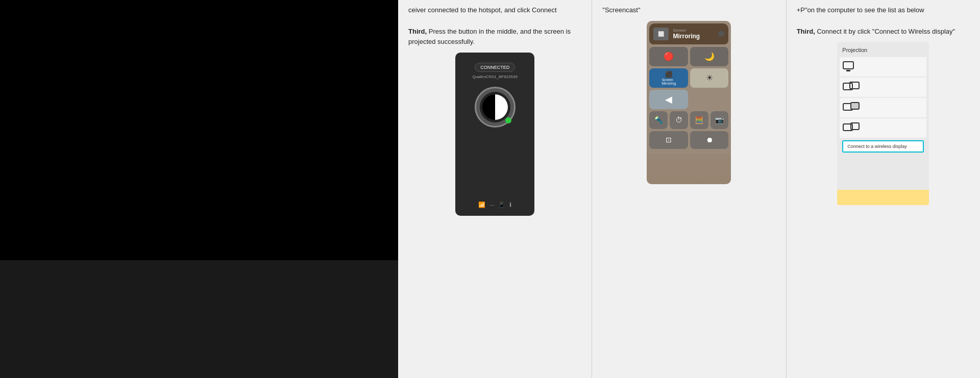 Image resolution: width=980 pixels, height=378 pixels. Describe the element at coordinates (495, 67) in the screenshot. I see `connected-badge: CONNECTED` at that location.